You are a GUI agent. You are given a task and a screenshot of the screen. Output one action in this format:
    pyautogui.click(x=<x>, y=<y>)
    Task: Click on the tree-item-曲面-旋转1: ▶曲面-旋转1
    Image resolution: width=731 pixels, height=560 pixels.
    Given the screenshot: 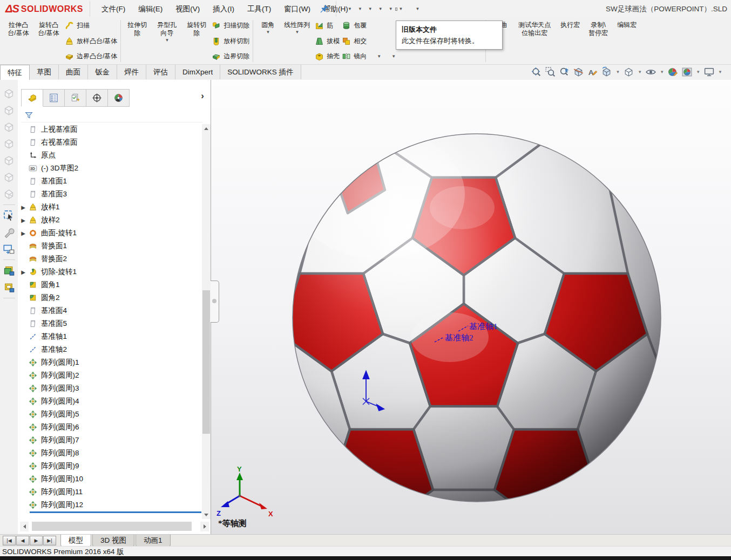 What is the action you would take?
    pyautogui.click(x=110, y=233)
    